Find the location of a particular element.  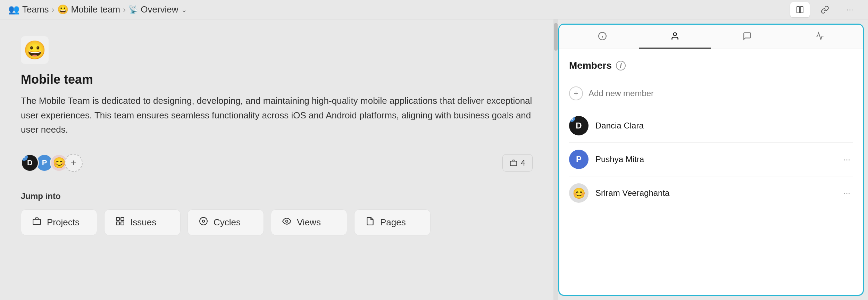

cycles-card-icon is located at coordinates (203, 222).